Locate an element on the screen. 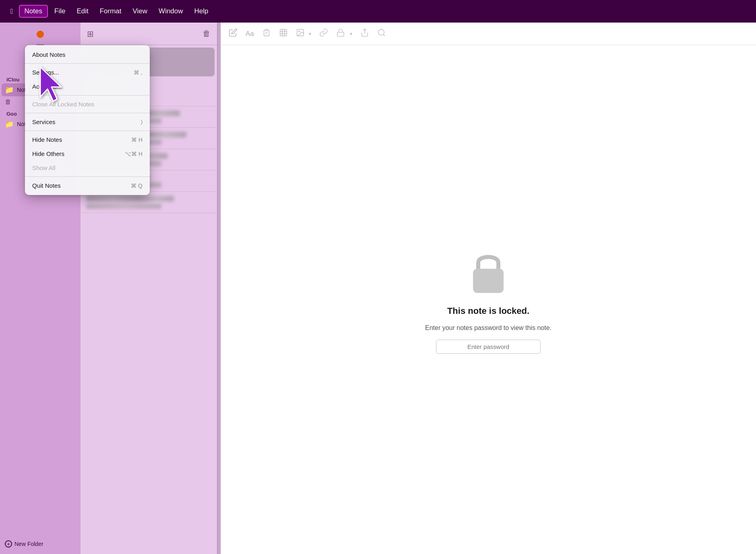 This screenshot has width=756, height=554. password-input is located at coordinates (488, 347).